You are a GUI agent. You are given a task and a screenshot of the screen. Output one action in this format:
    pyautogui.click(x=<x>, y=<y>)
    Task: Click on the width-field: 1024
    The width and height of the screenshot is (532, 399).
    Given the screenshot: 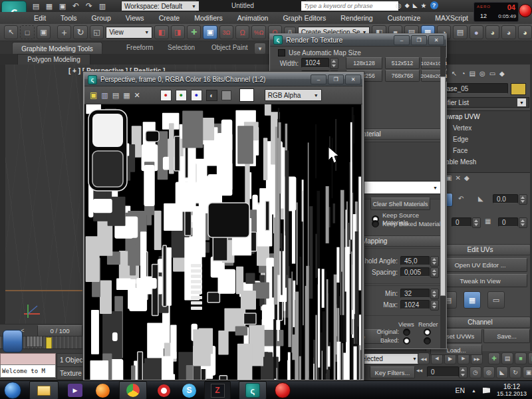 What is the action you would take?
    pyautogui.click(x=315, y=63)
    